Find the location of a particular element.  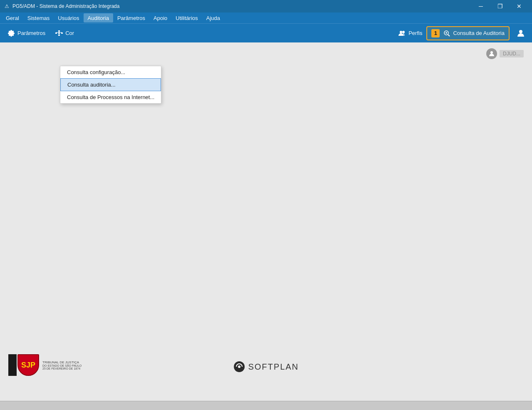

toolbar-perfis-button: Perfis is located at coordinates (410, 33).